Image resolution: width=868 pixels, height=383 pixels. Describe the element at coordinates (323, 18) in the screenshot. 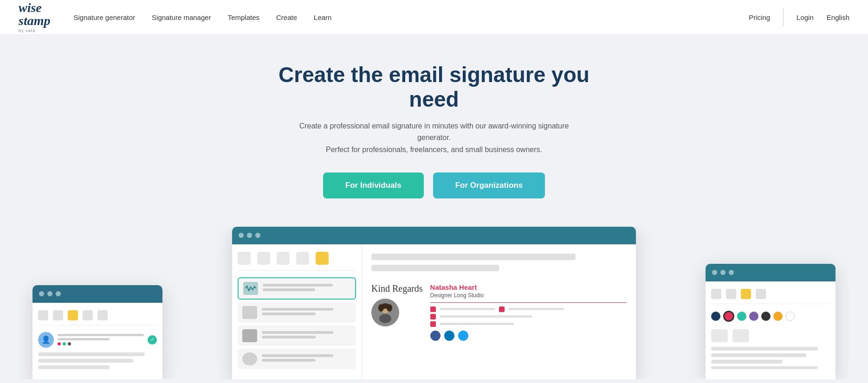

I see `nav-item-learn: Learn` at that location.